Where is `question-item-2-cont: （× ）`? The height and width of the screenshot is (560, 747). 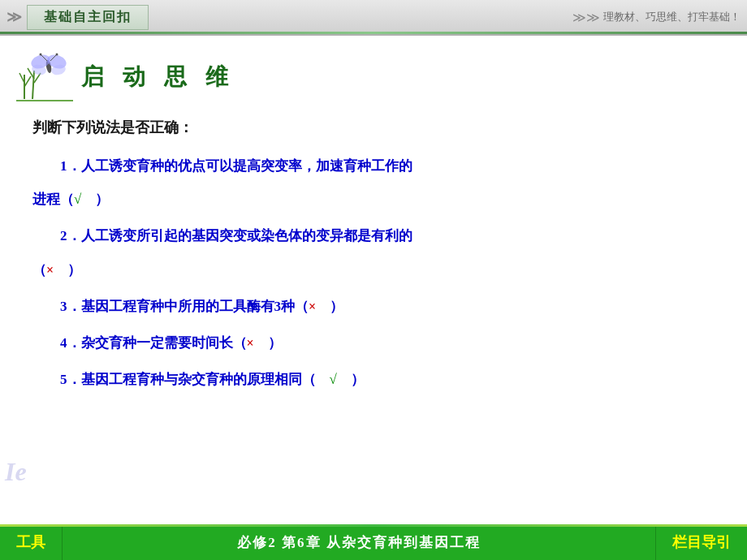 question-item-2-cont: （× ） is located at coordinates (374, 269).